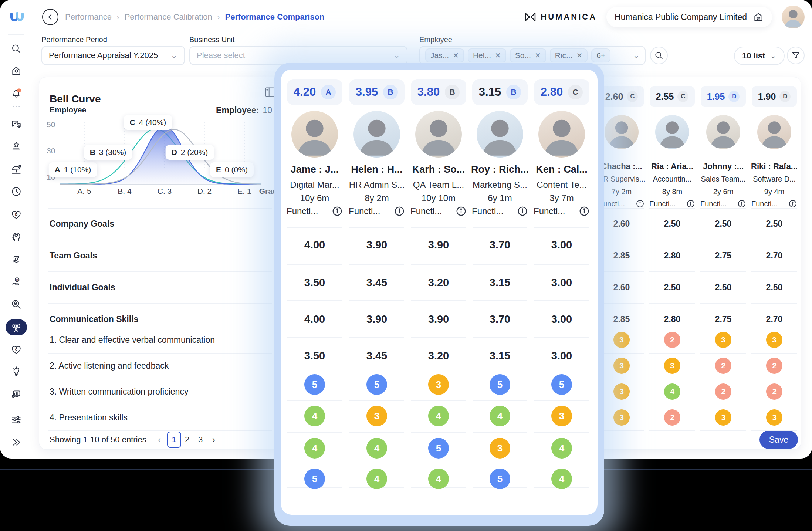 The image size is (812, 531). Describe the element at coordinates (159, 440) in the screenshot. I see `pagination-prev: ‹` at that location.